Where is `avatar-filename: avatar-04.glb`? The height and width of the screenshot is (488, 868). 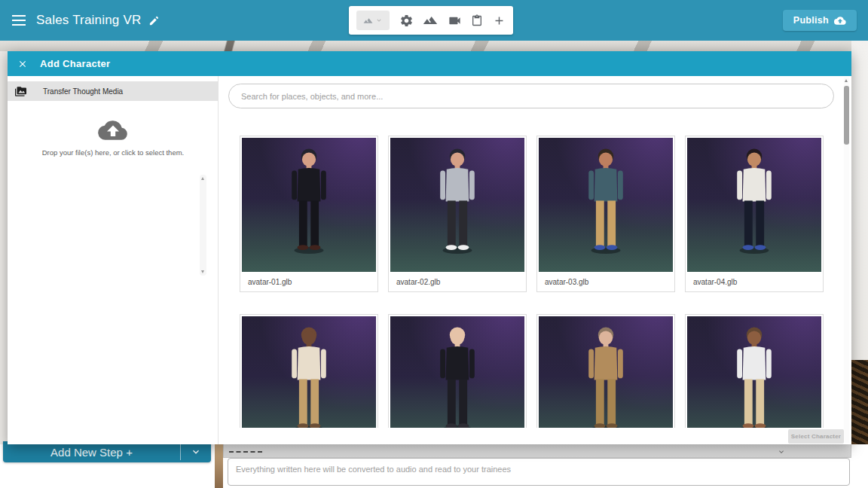 avatar-filename: avatar-04.glb is located at coordinates (754, 282).